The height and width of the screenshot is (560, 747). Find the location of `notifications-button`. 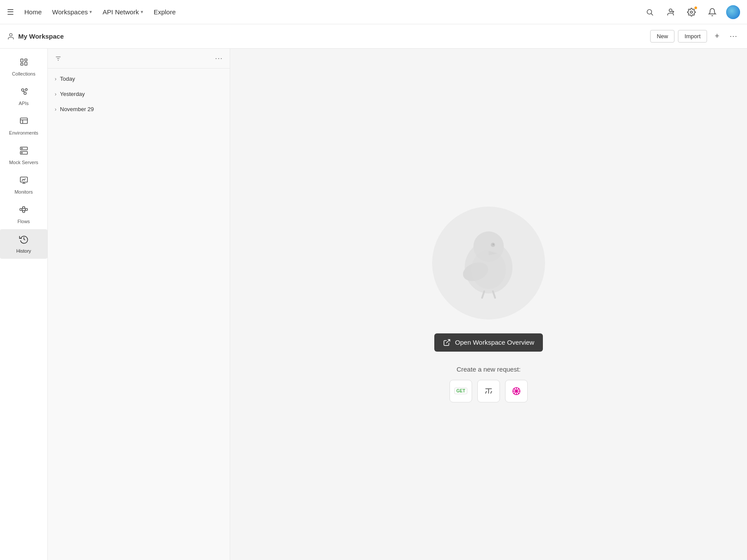

notifications-button is located at coordinates (712, 12).